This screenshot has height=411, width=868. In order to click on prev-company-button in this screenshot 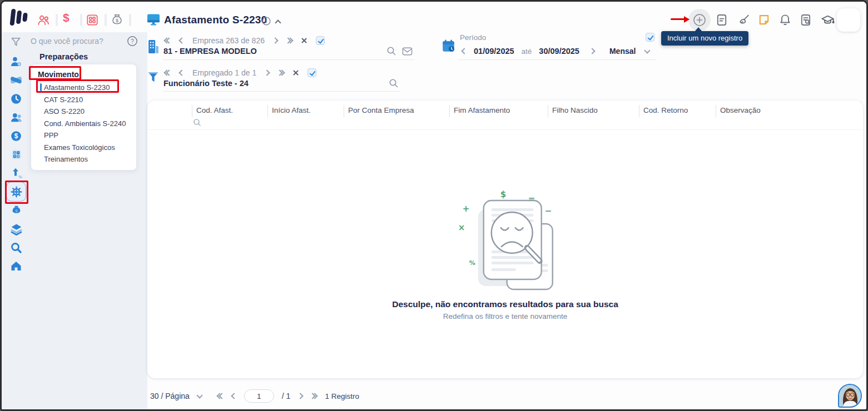, I will do `click(181, 40)`.